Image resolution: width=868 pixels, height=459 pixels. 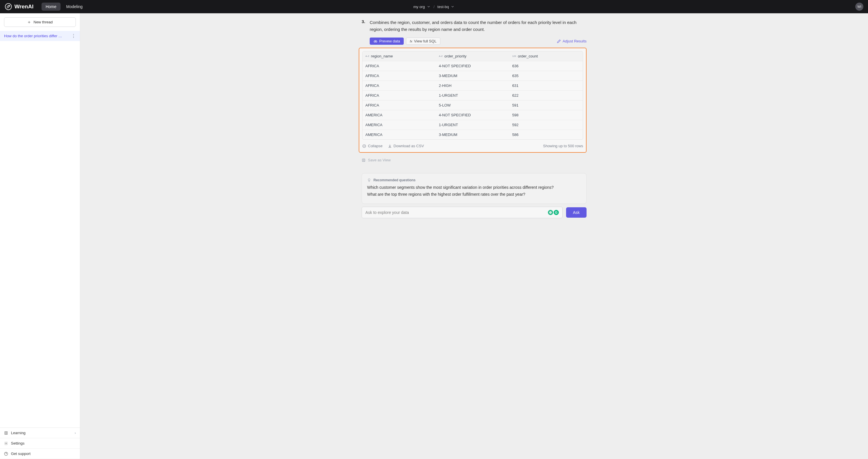 I want to click on download-csv-button: Download as CSV, so click(x=406, y=146).